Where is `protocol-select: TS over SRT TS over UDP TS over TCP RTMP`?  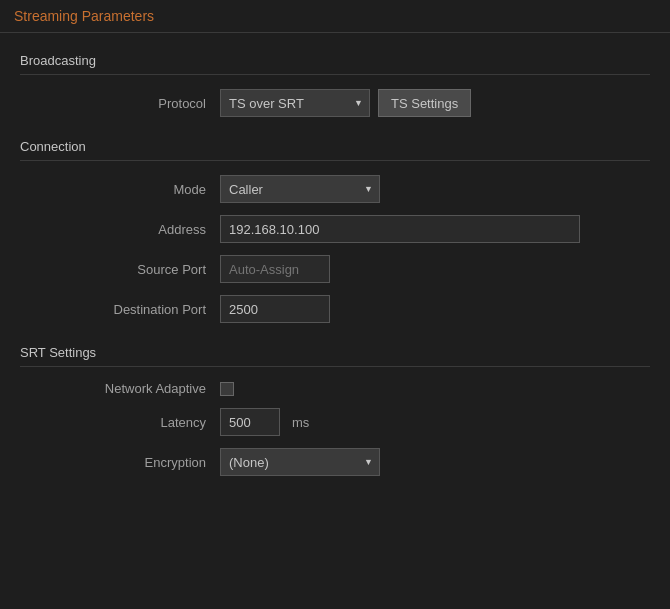
protocol-select: TS over SRT TS over UDP TS over TCP RTMP is located at coordinates (295, 103).